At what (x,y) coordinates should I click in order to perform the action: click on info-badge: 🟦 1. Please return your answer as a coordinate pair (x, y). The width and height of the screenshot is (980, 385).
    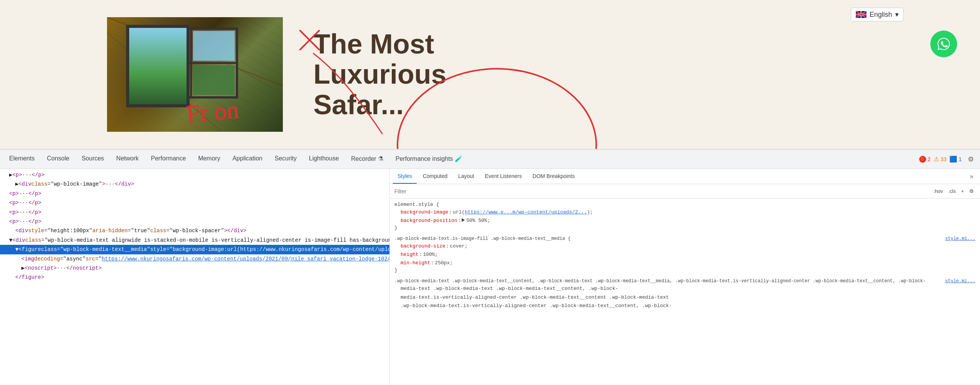
    Looking at the image, I should click on (956, 159).